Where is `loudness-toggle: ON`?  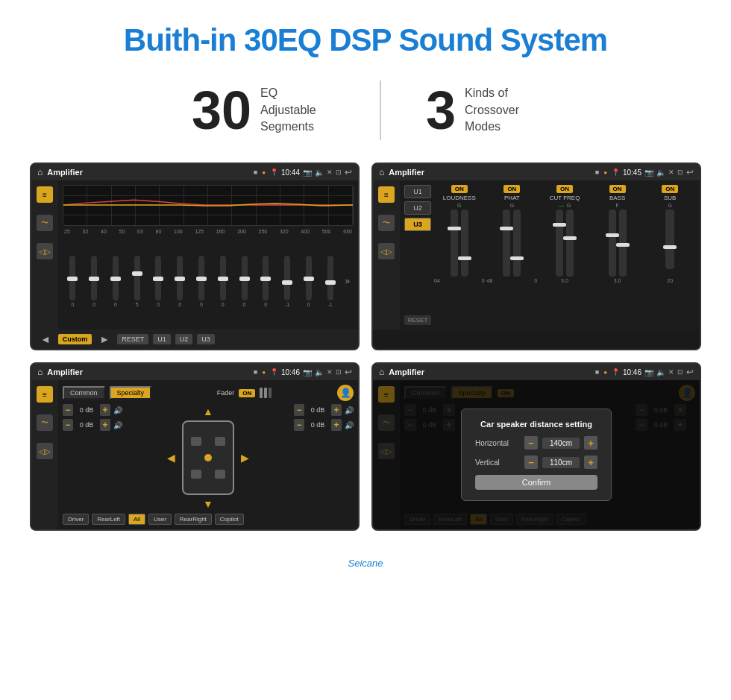
loudness-toggle: ON is located at coordinates (459, 189).